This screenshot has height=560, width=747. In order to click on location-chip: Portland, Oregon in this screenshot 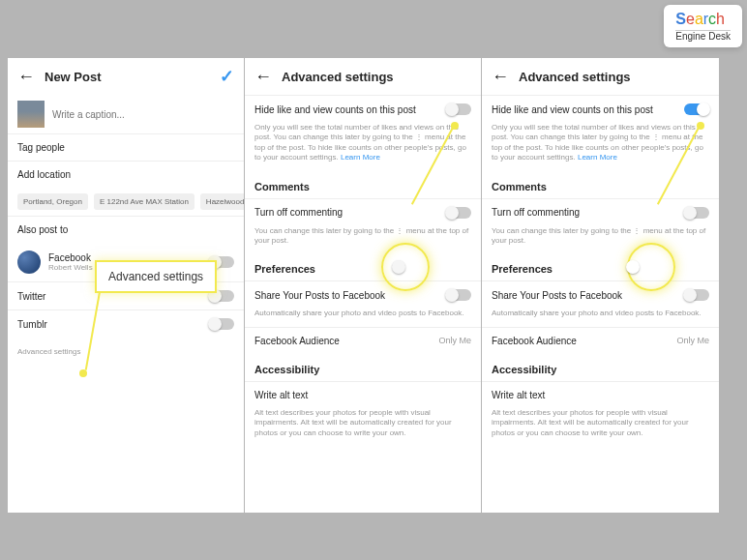, I will do `click(52, 201)`.